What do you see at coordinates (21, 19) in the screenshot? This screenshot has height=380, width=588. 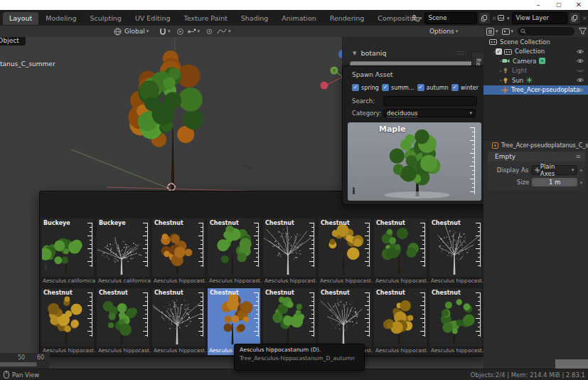 I see `workspace-tab-layout: Layout` at bounding box center [21, 19].